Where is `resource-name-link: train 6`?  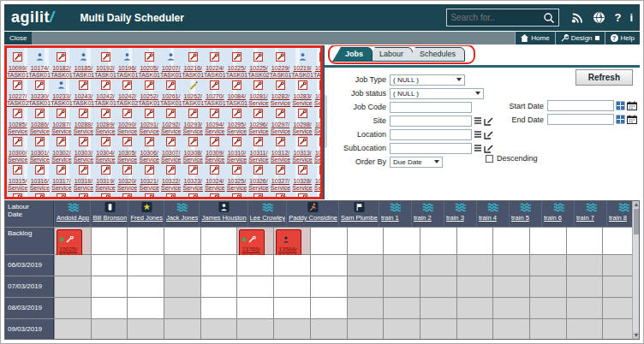 resource-name-link: train 6 is located at coordinates (553, 217).